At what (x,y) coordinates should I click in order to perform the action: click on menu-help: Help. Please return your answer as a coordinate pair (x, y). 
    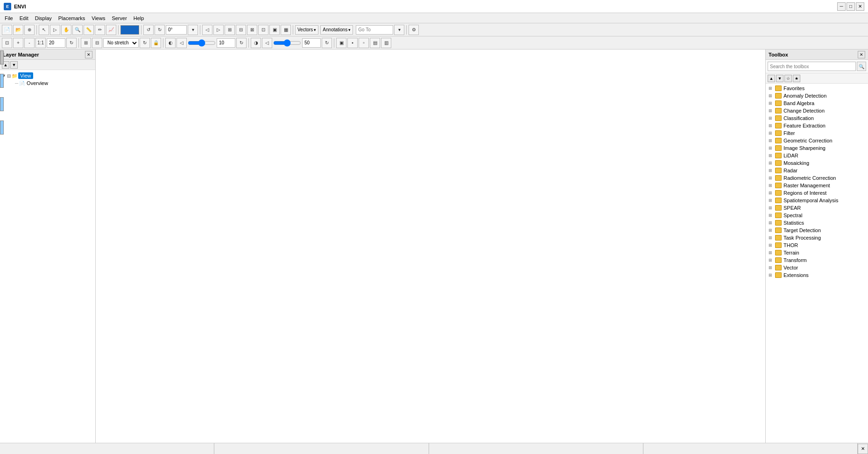
    Looking at the image, I should click on (139, 18).